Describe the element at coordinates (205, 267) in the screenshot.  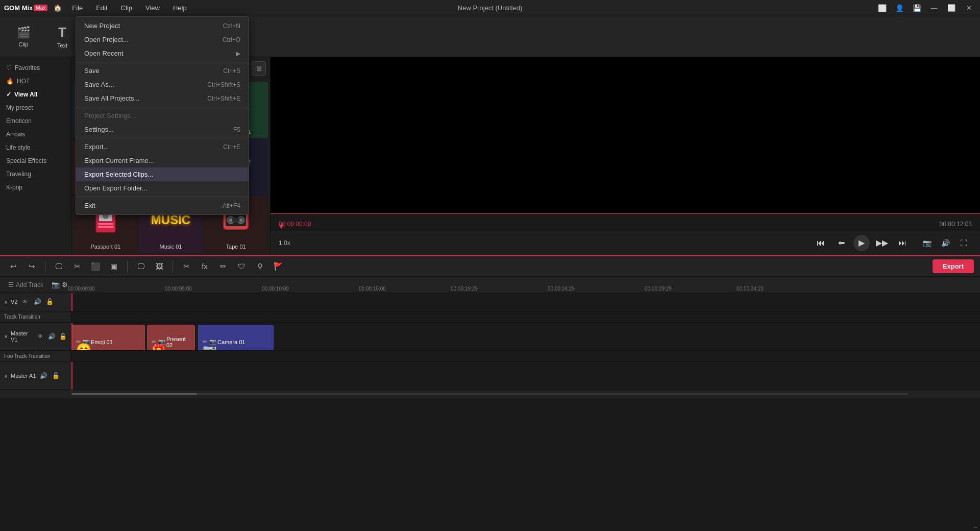
I see `effect-button: fx` at that location.